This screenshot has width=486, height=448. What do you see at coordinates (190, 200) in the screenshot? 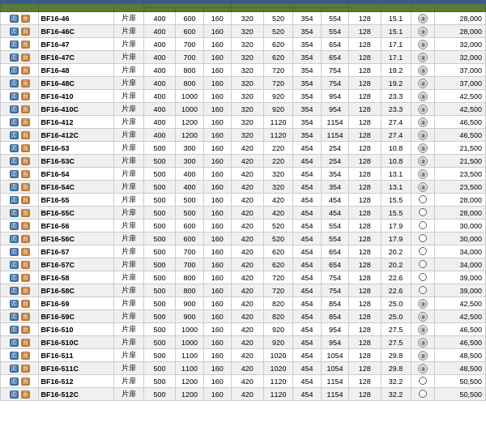
I see `outer-h: 500` at bounding box center [190, 200].